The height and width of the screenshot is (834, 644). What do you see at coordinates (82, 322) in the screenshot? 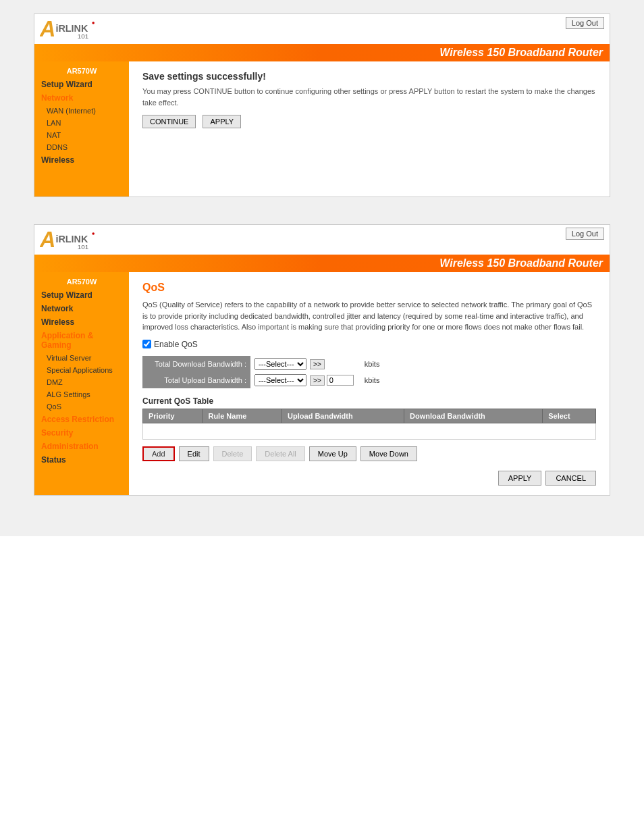
I see `sidebar-item-wireless-2: Wireless` at bounding box center [82, 322].